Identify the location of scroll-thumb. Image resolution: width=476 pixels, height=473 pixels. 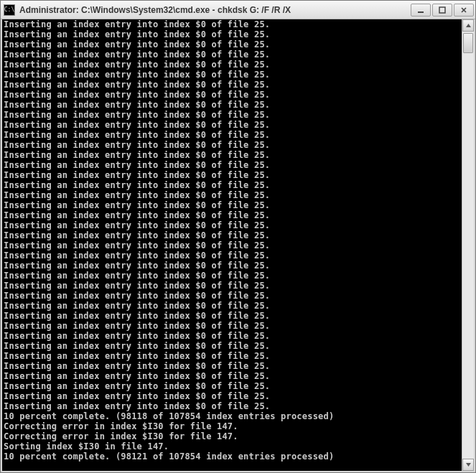
(468, 43).